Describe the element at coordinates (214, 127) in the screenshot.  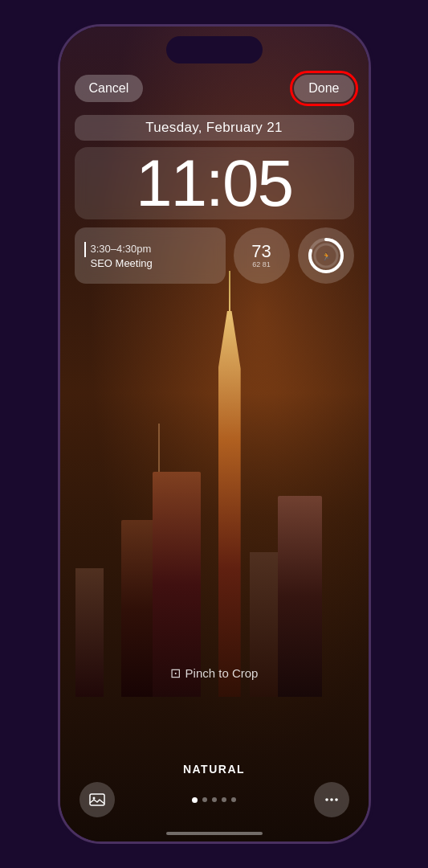
I see `date-text: Tuesday, February 21` at that location.